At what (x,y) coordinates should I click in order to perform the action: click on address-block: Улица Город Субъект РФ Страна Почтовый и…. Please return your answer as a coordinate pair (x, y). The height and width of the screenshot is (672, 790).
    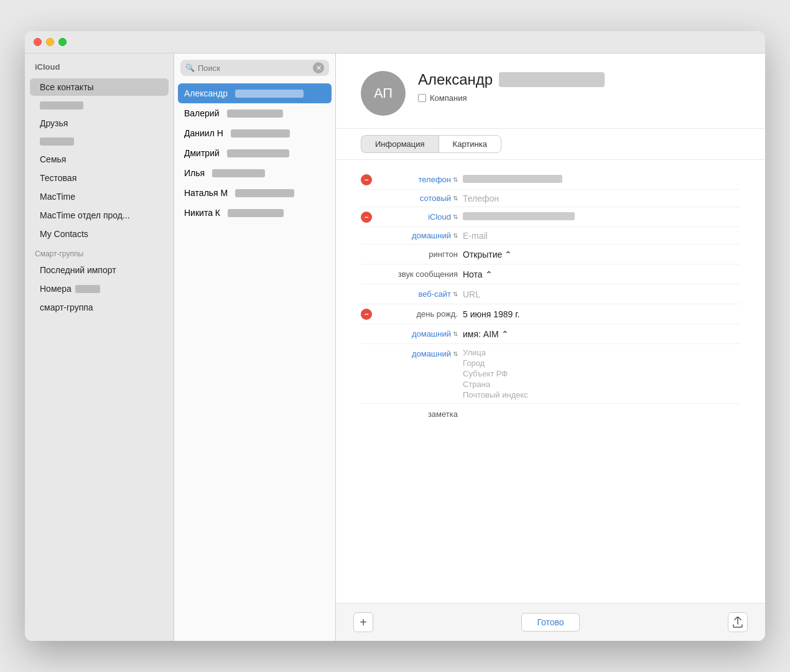
    Looking at the image, I should click on (602, 373).